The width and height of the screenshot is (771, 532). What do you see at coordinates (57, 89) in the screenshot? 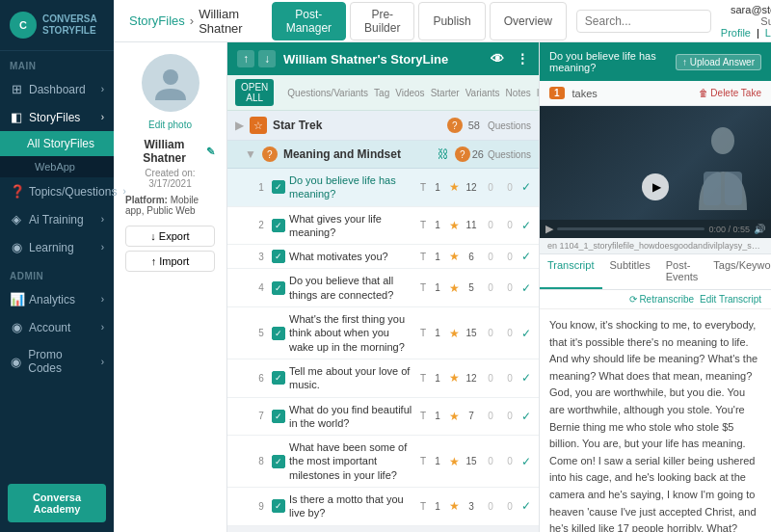
I see `sidebar-item-dashboard: ⊞ Dashboard ›` at bounding box center [57, 89].